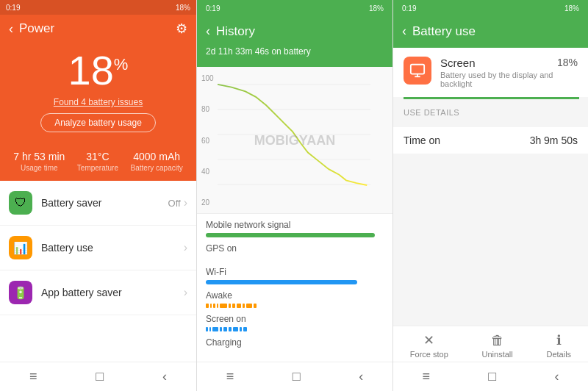 Image resolution: width=588 pixels, height=391 pixels. Describe the element at coordinates (295, 31) in the screenshot. I see `p2-title-row: ‹ History` at that location.